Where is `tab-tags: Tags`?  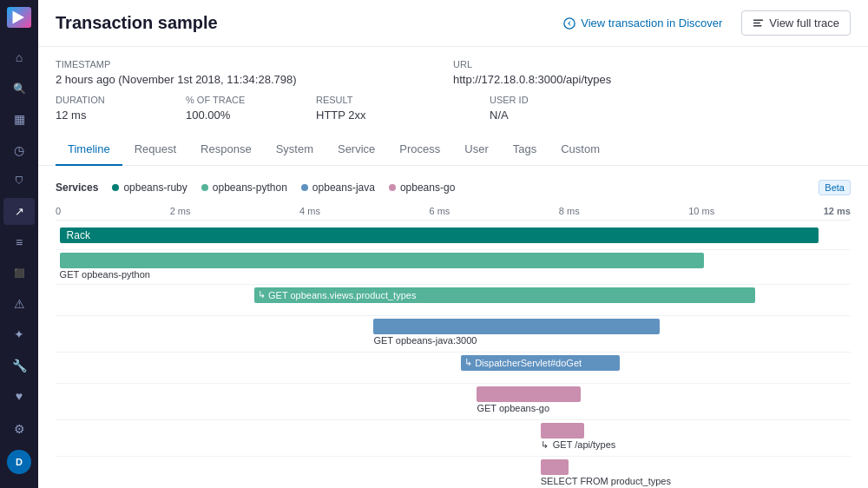
tab-tags: Tags is located at coordinates (524, 149).